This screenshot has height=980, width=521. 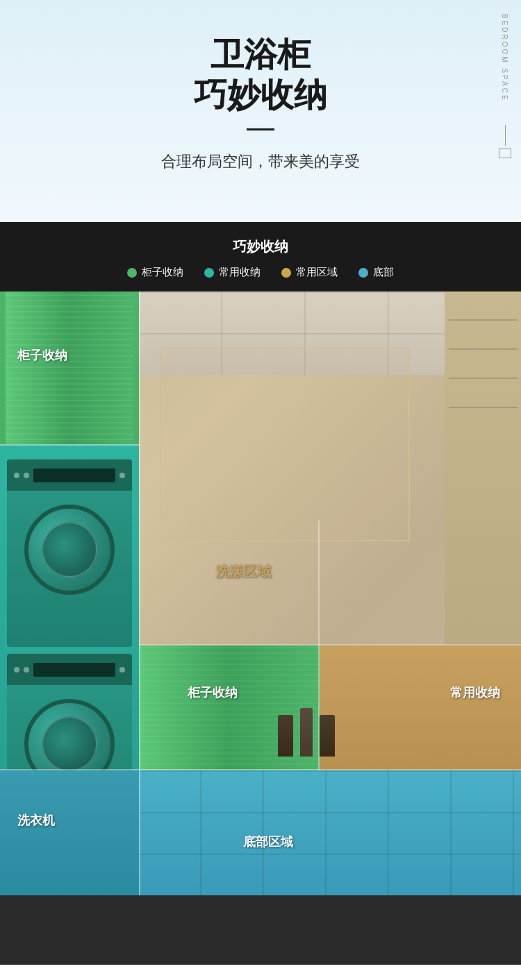 What do you see at coordinates (260, 162) in the screenshot?
I see `sub-title: 合理布局空间，带来美的享受` at bounding box center [260, 162].